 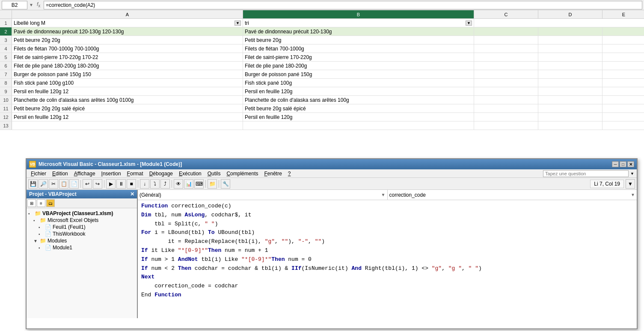 I want to click on cell-d8, so click(x=570, y=83).